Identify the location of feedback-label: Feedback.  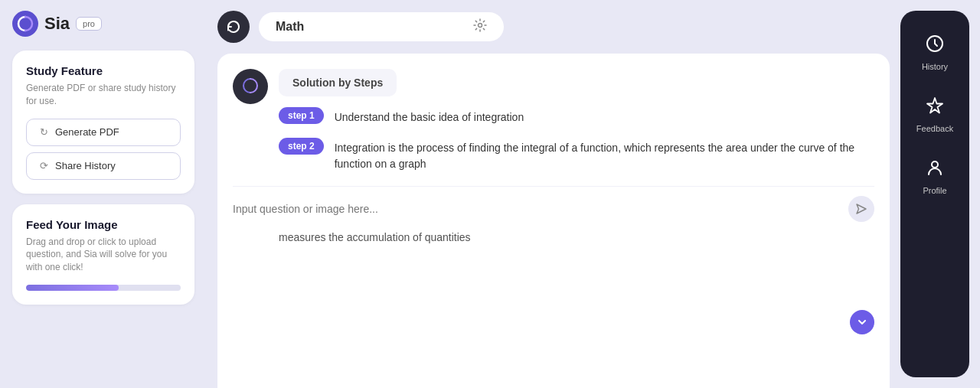
(935, 129).